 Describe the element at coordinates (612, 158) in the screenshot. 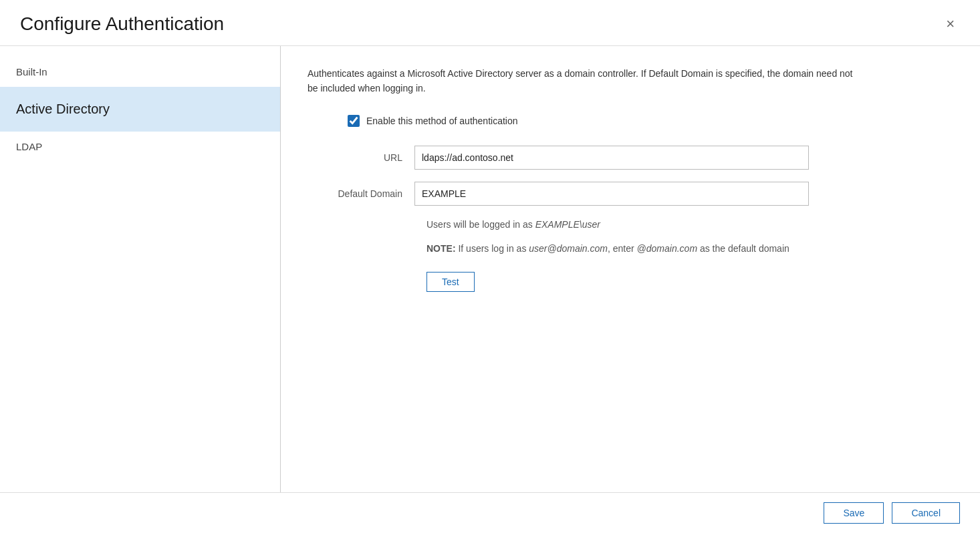

I see `url-input` at that location.